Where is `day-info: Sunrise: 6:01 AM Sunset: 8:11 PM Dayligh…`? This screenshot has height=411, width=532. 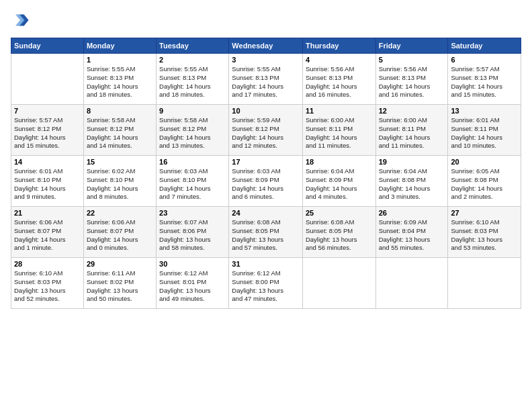
day-info: Sunrise: 6:01 AM Sunset: 8:11 PM Dayligh… is located at coordinates (484, 133).